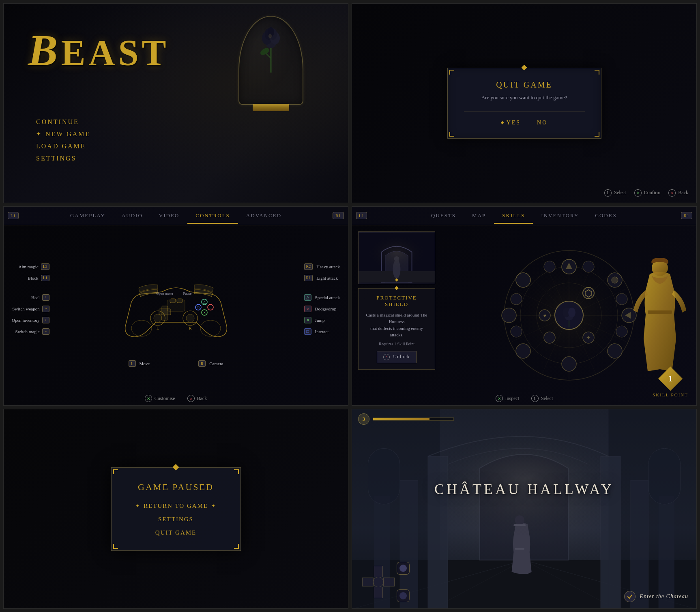 This screenshot has height=612, width=700. I want to click on unlock-button: ○ Unlock, so click(397, 357).